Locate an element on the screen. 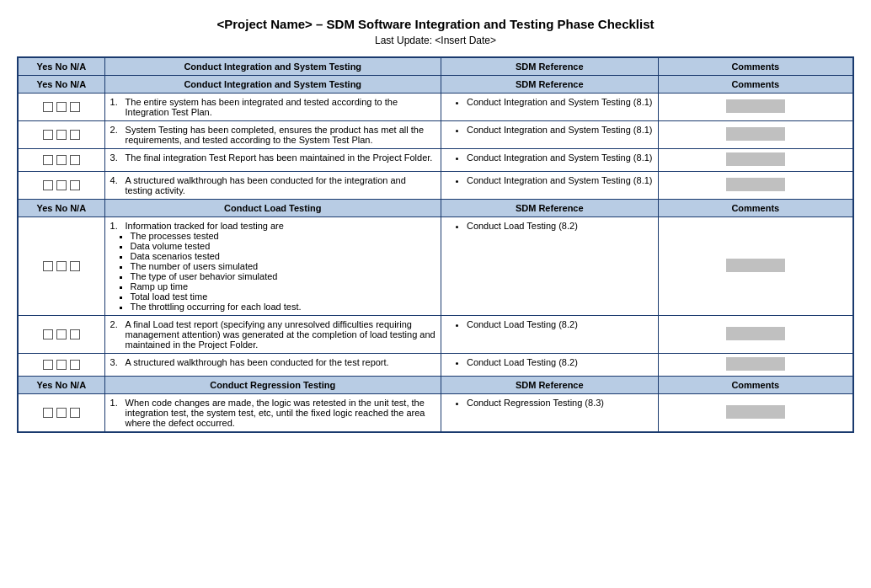 Image resolution: width=871 pixels, height=588 pixels. section-title: Conduct Load Testing is located at coordinates (273, 209).